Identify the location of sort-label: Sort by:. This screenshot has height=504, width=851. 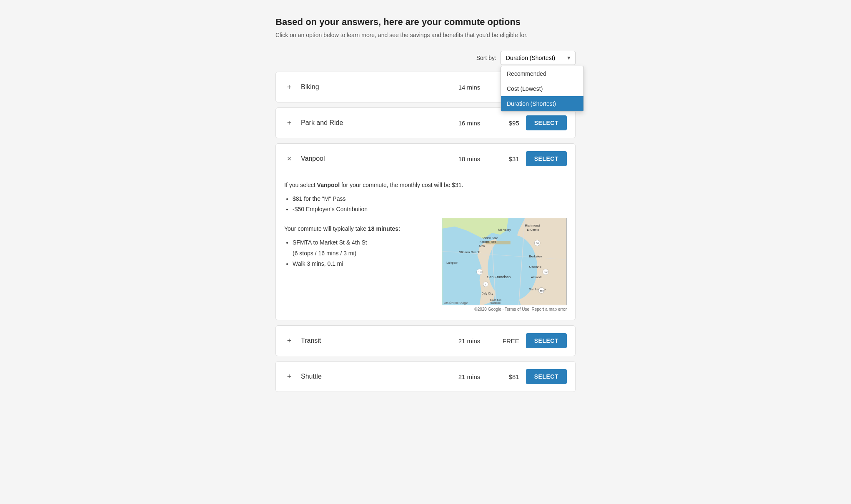
(486, 58).